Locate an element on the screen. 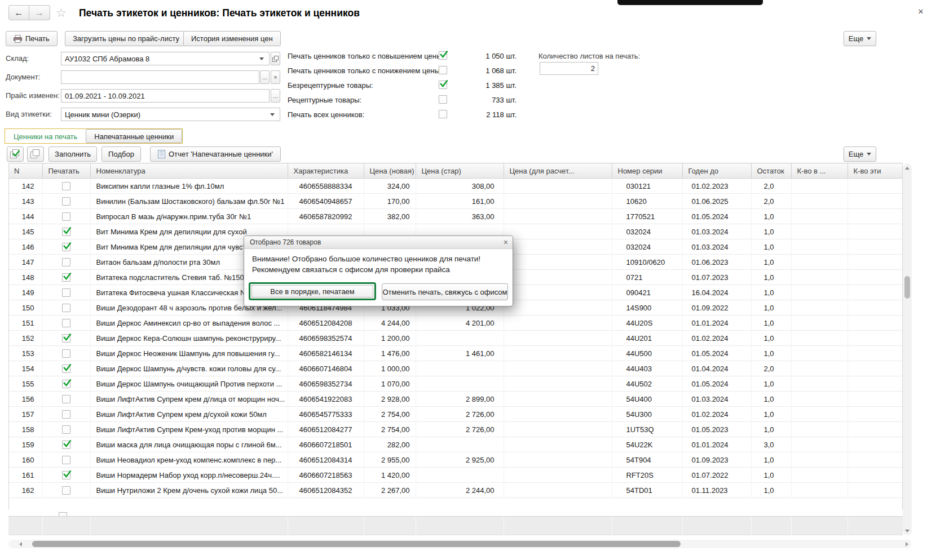  table-row: 142 Виксипин капли глазные 1% фл.10мл 46… is located at coordinates (456, 186).